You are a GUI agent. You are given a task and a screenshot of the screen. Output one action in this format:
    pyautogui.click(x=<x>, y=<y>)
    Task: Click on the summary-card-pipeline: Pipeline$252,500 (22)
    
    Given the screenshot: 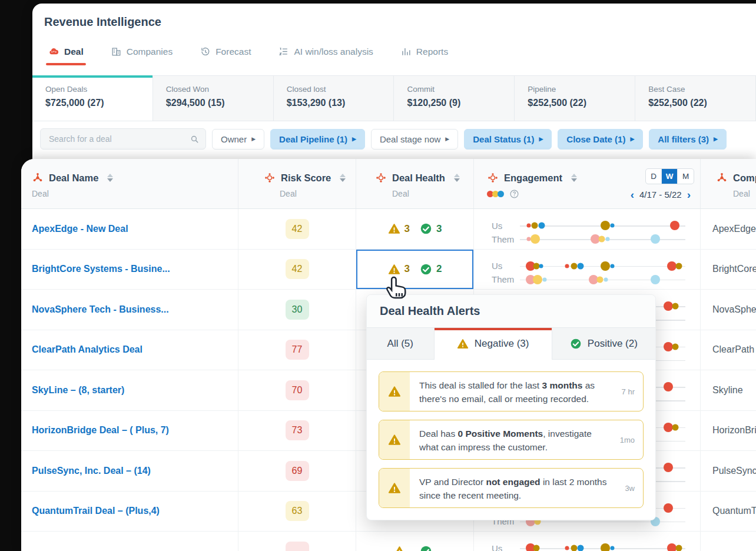 What is the action you would take?
    pyautogui.click(x=575, y=98)
    